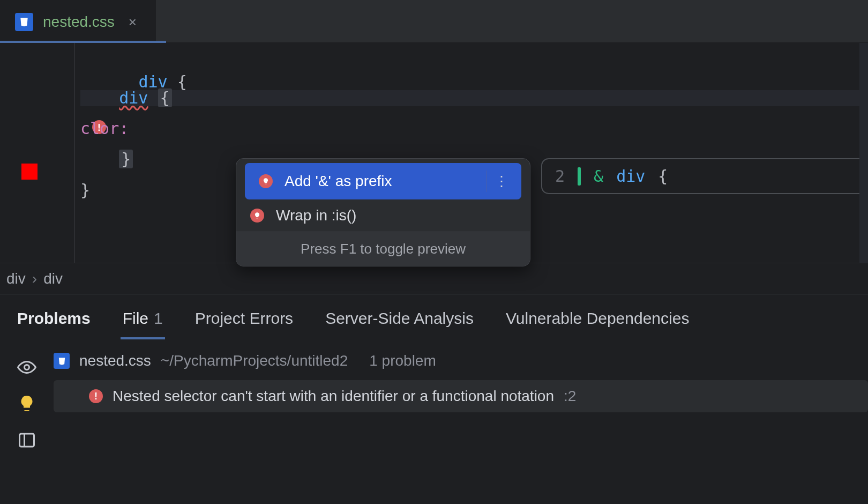  Describe the element at coordinates (579, 176) in the screenshot. I see `diff-added-marker` at that location.